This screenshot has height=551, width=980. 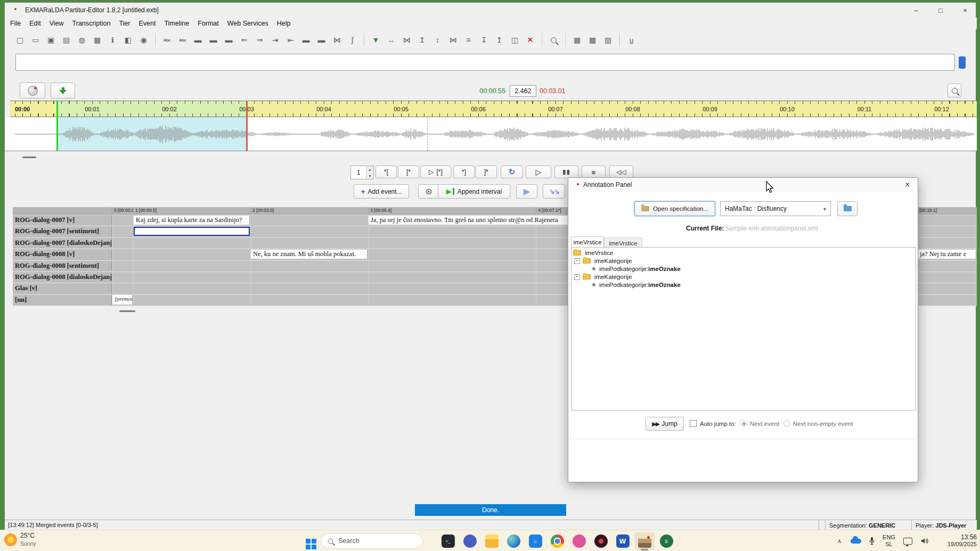 What do you see at coordinates (775, 209) in the screenshot?
I see `specification-combo: HaMaTac : Disfluency ▾` at bounding box center [775, 209].